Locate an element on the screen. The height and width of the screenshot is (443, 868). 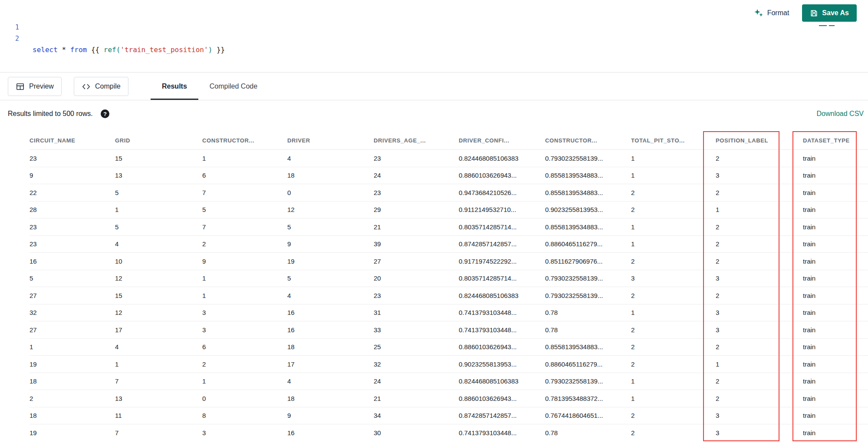
table-cell: 0.7813953488372... is located at coordinates (588, 399).